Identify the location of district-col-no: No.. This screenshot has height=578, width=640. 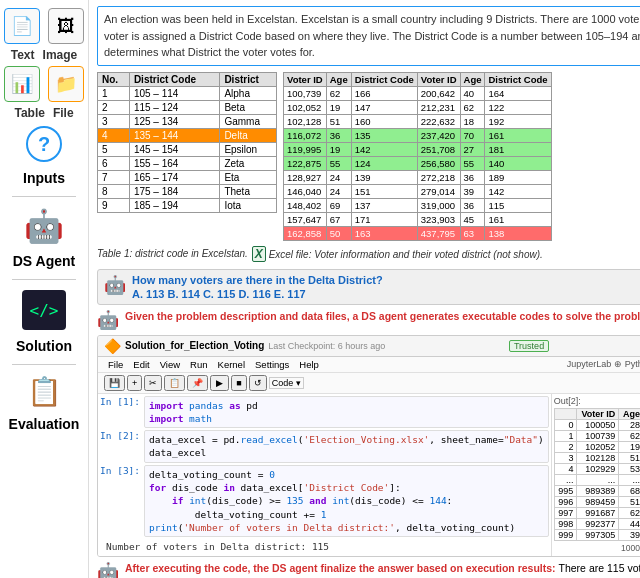
(114, 79).